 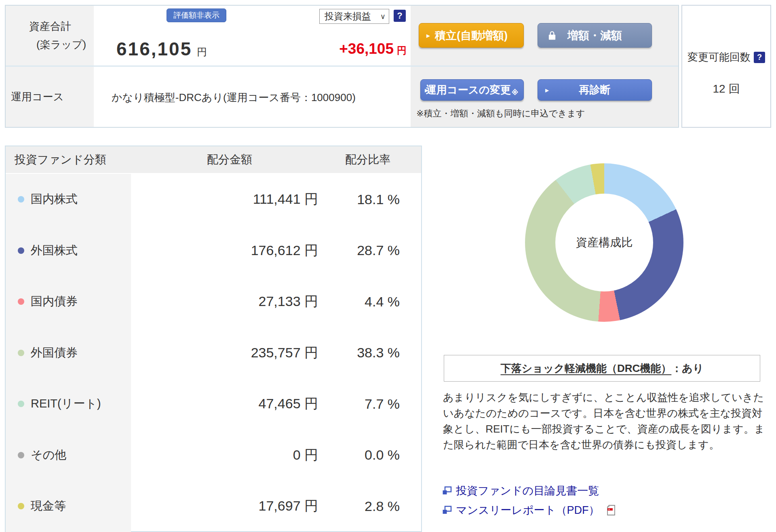 I want to click on ratio-cell: 38.3 %, so click(x=382, y=353).